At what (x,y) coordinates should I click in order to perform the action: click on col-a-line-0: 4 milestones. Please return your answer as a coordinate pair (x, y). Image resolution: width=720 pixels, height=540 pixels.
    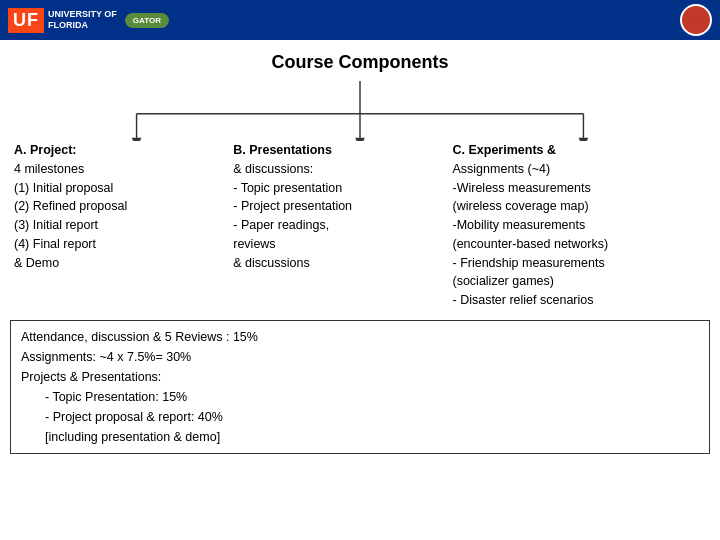
    Looking at the image, I should click on (120, 170).